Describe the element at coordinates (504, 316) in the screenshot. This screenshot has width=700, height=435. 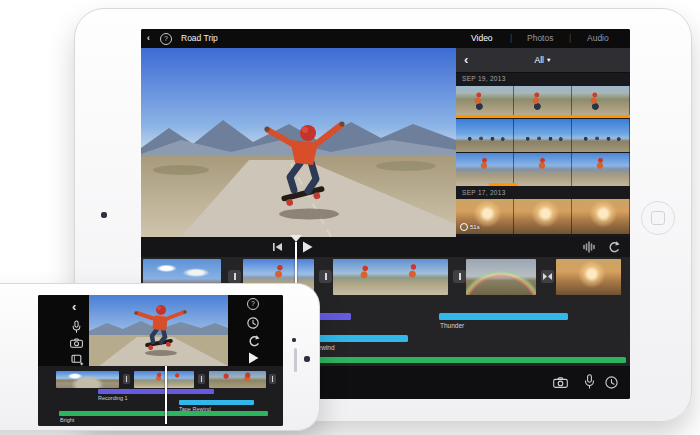
I see `audio-clip-bar-thunder` at that location.